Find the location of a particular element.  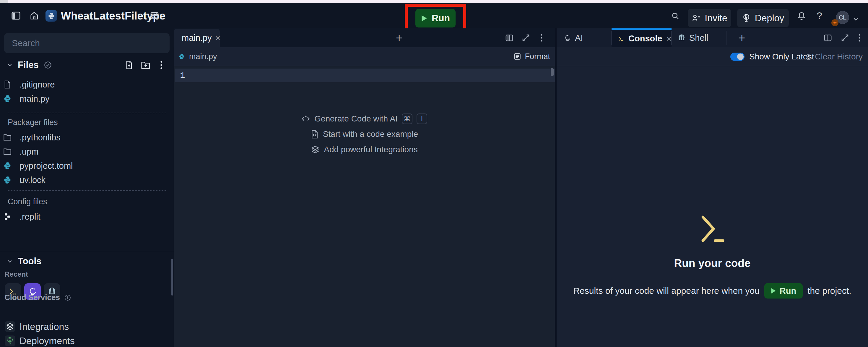

breadcrumb: main.py is located at coordinates (198, 57).